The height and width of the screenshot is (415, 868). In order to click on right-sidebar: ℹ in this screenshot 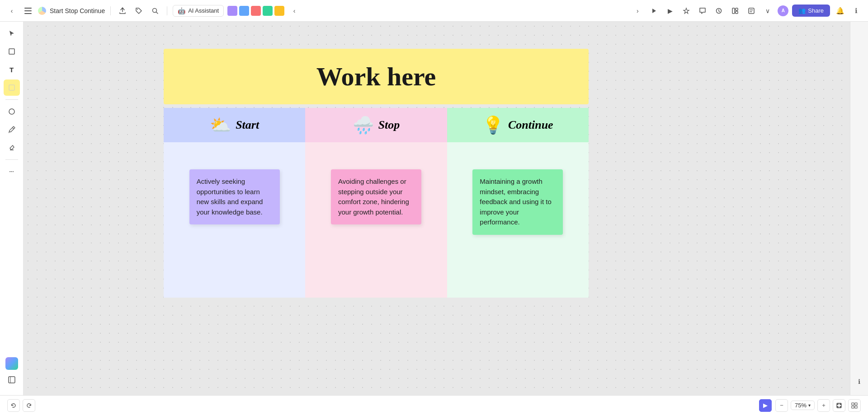, I will do `click(859, 209)`.